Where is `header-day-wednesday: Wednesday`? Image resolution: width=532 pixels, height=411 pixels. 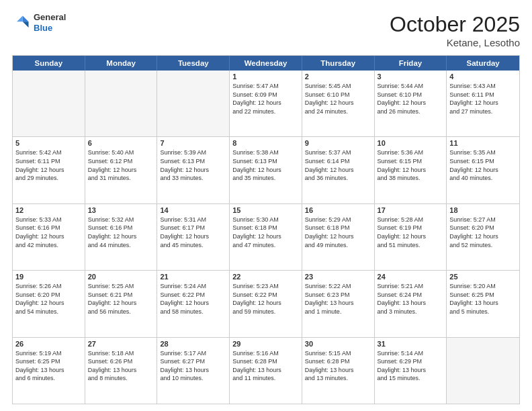
header-day-wednesday: Wednesday is located at coordinates (266, 63).